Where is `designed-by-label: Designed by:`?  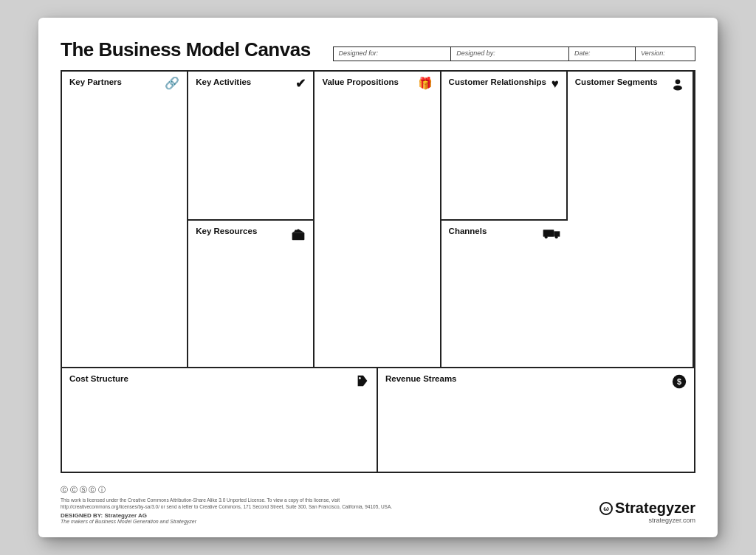
designed-by-label: Designed by: is located at coordinates (509, 53).